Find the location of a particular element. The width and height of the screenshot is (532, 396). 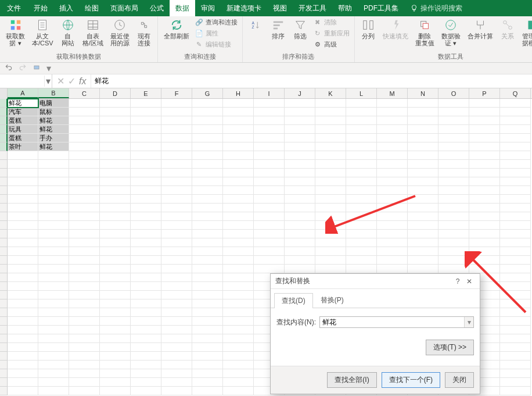

cell-L16 is located at coordinates (361, 234).